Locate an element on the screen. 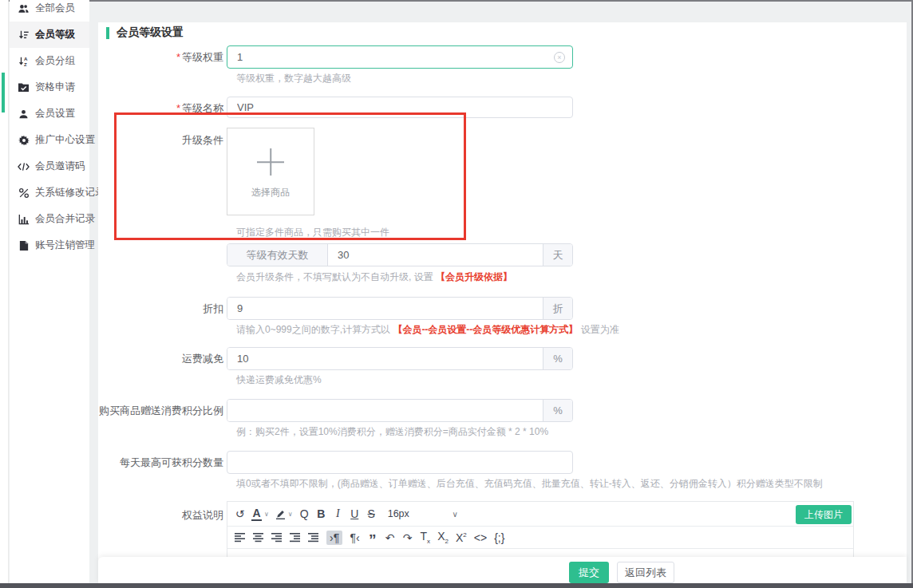 The height and width of the screenshot is (588, 913). submit-button: 提交 is located at coordinates (589, 573).